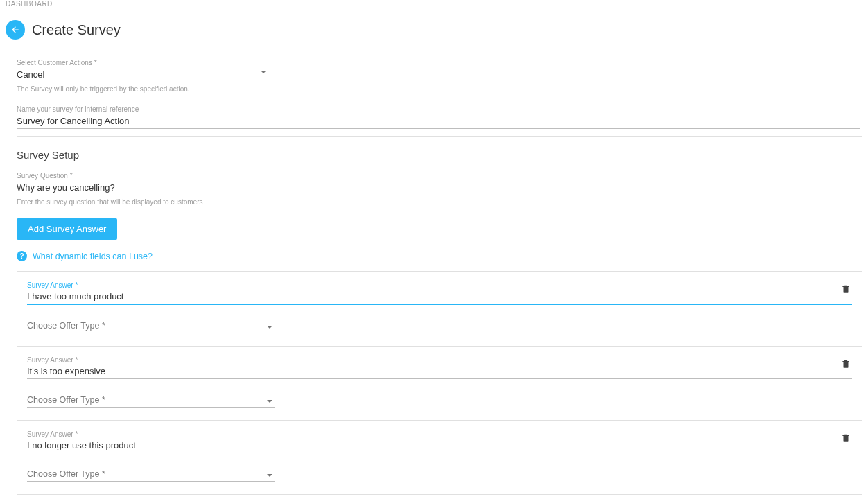 This screenshot has height=499, width=868. Describe the element at coordinates (440, 497) in the screenshot. I see `answer-card: Survey Answer *` at that location.